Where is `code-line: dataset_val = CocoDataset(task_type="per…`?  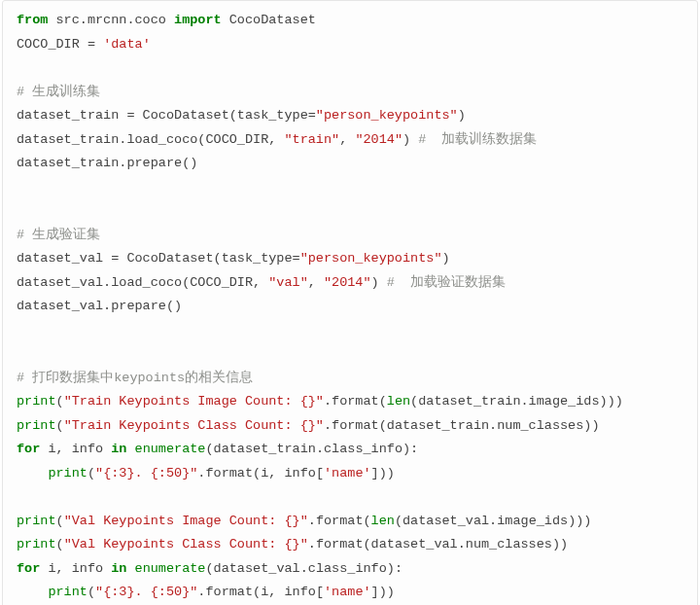 code-line: dataset_val = CocoDataset(task_type="per… is located at coordinates (350, 259).